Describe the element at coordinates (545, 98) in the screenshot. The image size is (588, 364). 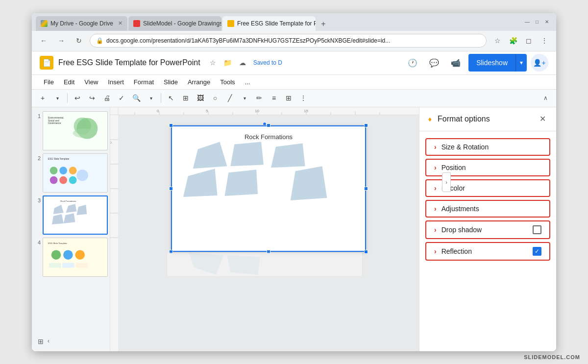
I see `toolbar-collapse-button: ∧` at that location.